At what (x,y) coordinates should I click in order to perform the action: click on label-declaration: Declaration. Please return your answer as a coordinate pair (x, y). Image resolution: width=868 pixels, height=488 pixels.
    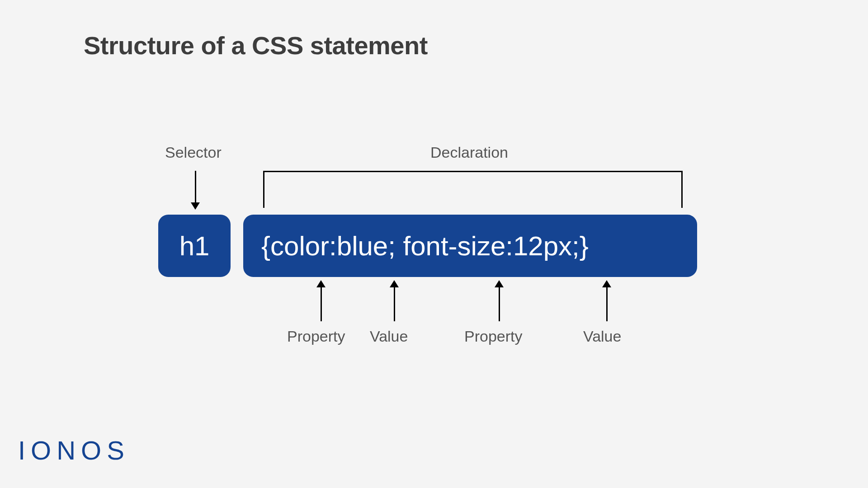
    Looking at the image, I should click on (469, 153).